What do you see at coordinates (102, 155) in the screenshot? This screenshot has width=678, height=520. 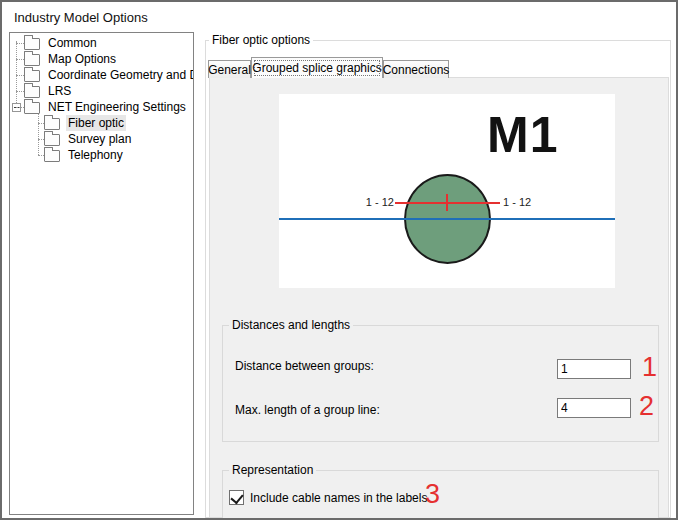 I see `tree-item-telephony: Telephony` at bounding box center [102, 155].